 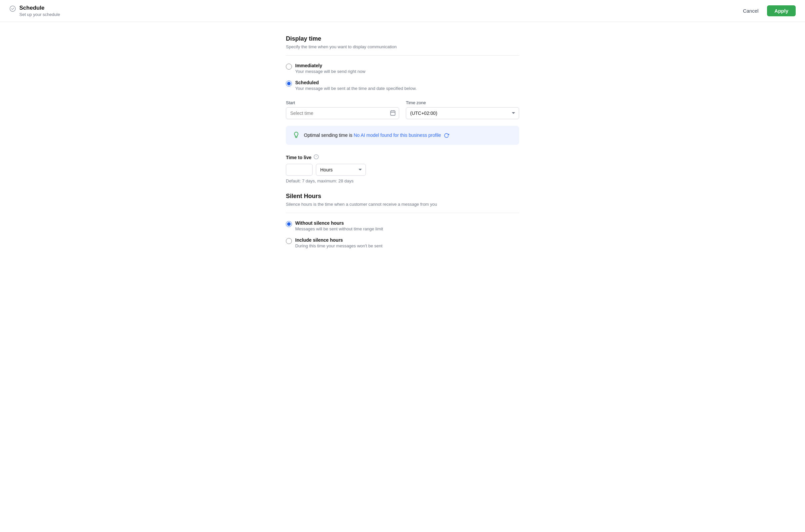 I want to click on silent-hours-section: Silent Hours Silence hours is the time w…, so click(x=403, y=221).